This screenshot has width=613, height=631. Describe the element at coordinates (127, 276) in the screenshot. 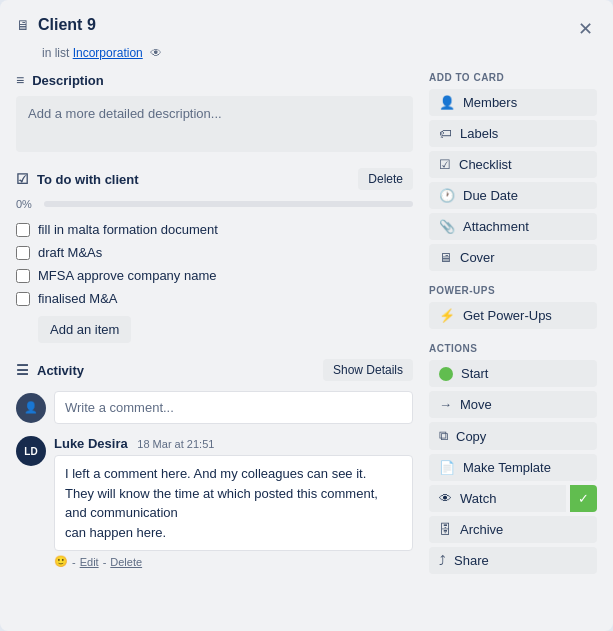

I see `checklist-item-text-3: MFSA approve company name` at that location.